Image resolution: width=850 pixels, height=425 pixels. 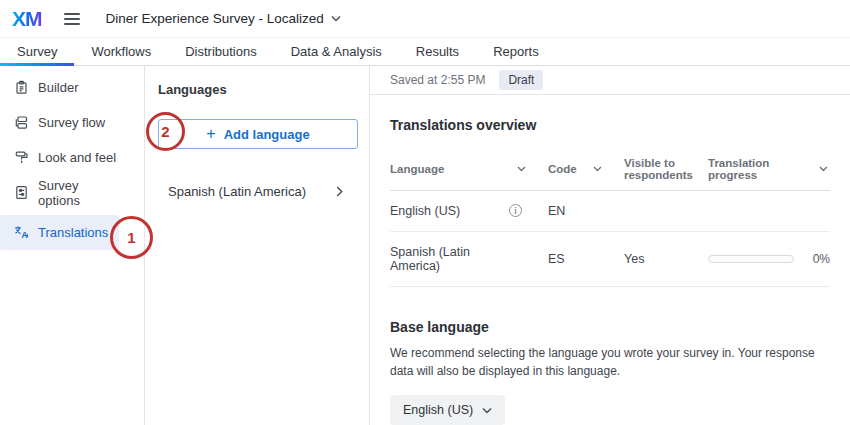 What do you see at coordinates (658, 169) in the screenshot?
I see `col-header-visible: Visible to respondents` at bounding box center [658, 169].